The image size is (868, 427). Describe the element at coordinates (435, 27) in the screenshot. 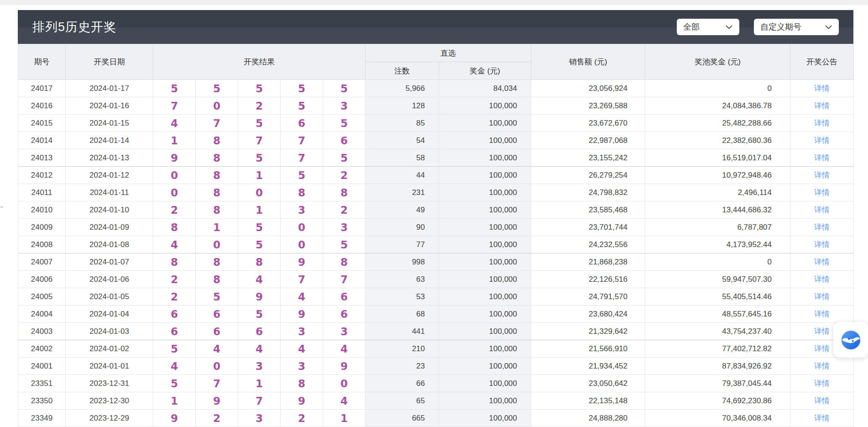

I see `panel-header-bar: 排列5历史开奖 全部 自定义期号` at that location.